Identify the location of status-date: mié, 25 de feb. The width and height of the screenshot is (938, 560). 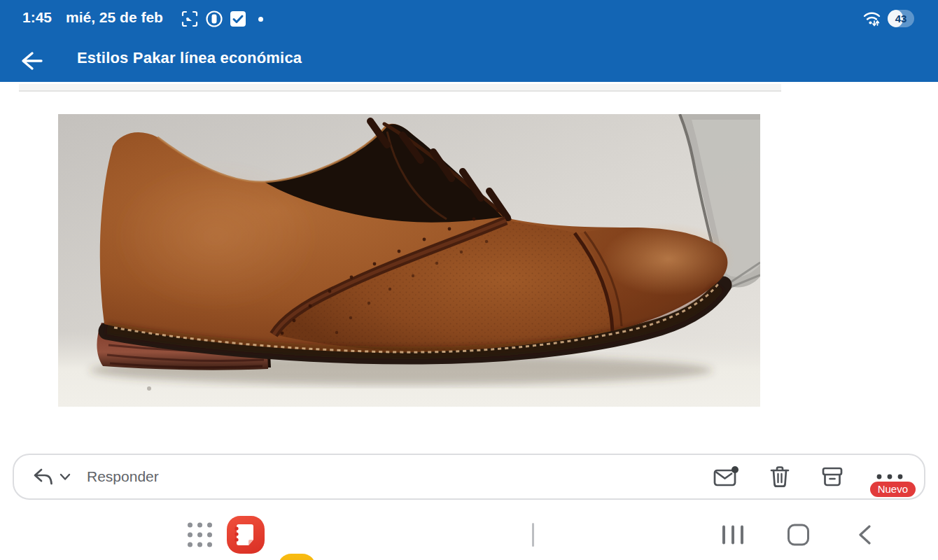
(115, 18).